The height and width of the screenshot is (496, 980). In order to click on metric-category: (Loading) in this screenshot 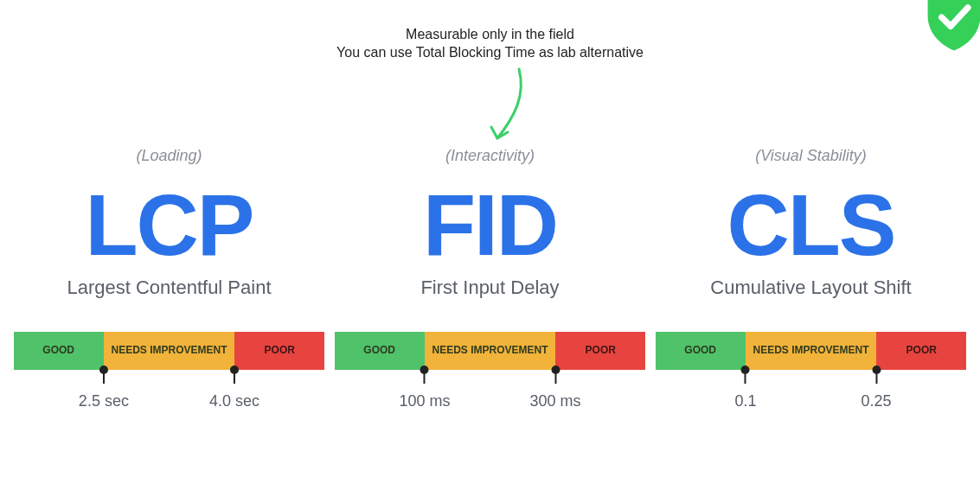, I will do `click(170, 156)`.